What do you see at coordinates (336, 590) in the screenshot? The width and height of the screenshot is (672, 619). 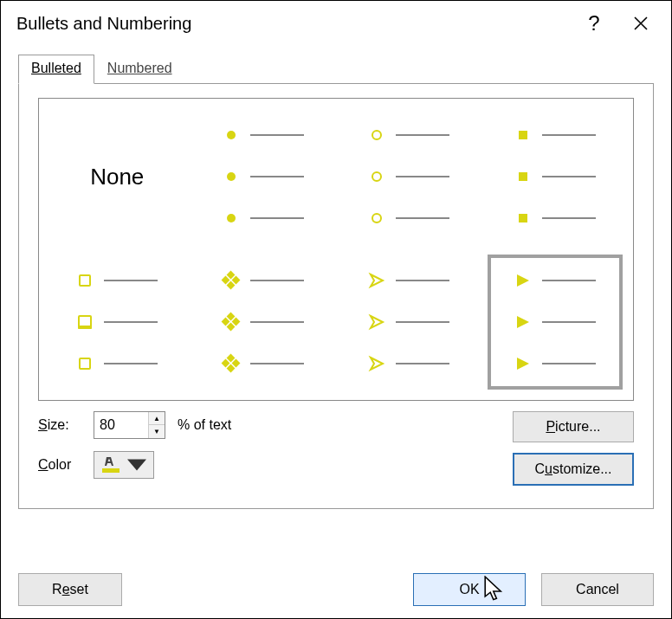 I see `dialog-button-bar: Reset OK Cancel` at bounding box center [336, 590].